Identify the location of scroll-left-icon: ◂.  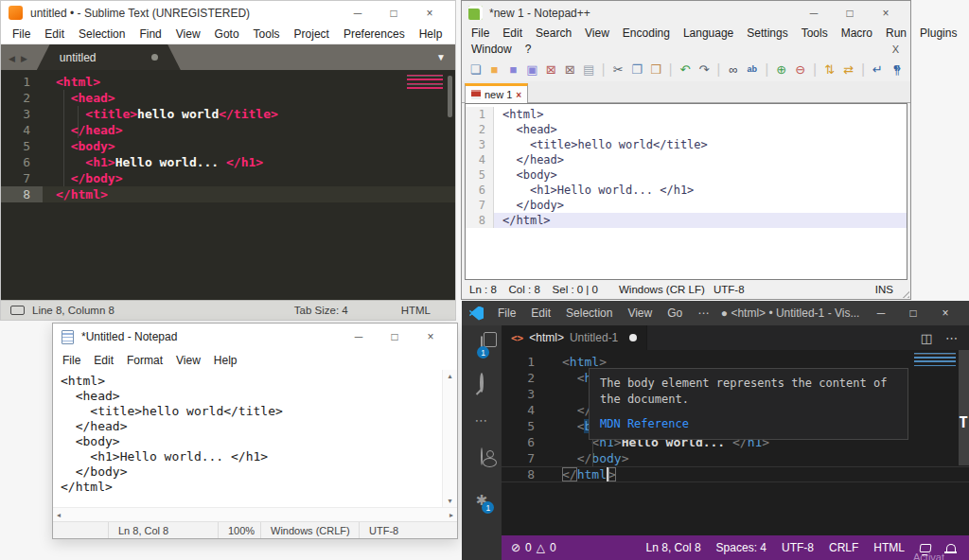
(59, 515).